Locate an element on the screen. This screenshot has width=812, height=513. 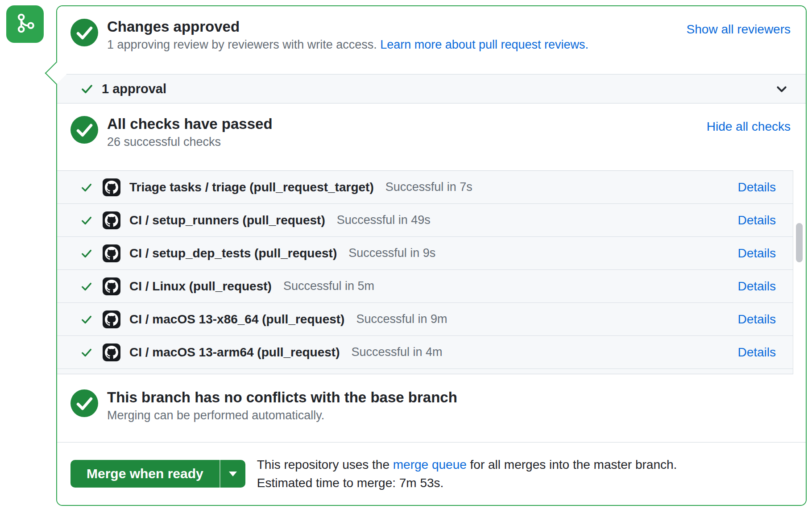
review-text-block: Changes approved 1 approving review by r… is located at coordinates (348, 35).